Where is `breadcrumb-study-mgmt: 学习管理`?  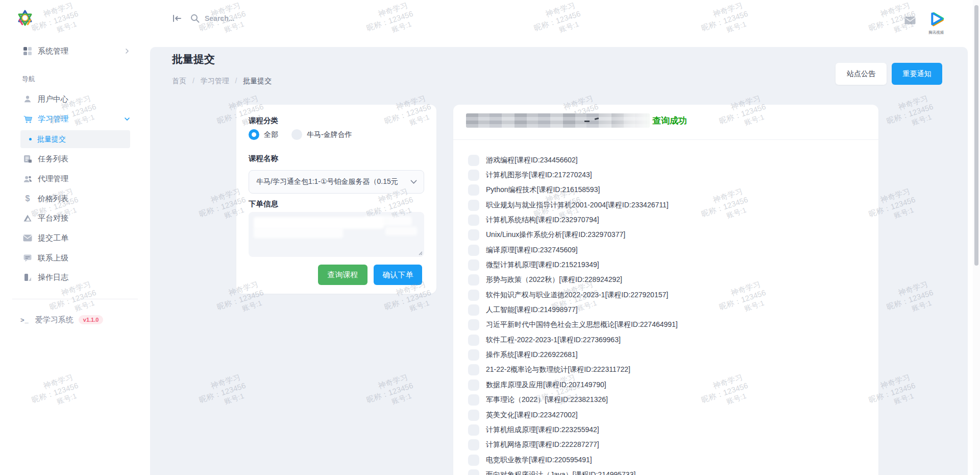 breadcrumb-study-mgmt: 学习管理 is located at coordinates (215, 81).